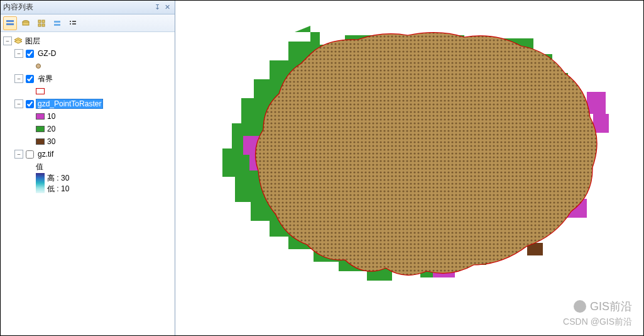 This screenshot has width=644, height=336. I want to click on value-label-row: 值, so click(88, 167).